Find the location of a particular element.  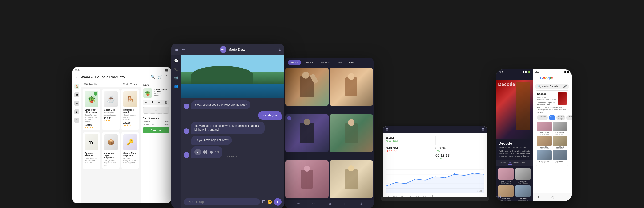

qty-plus: + is located at coordinates (159, 102).